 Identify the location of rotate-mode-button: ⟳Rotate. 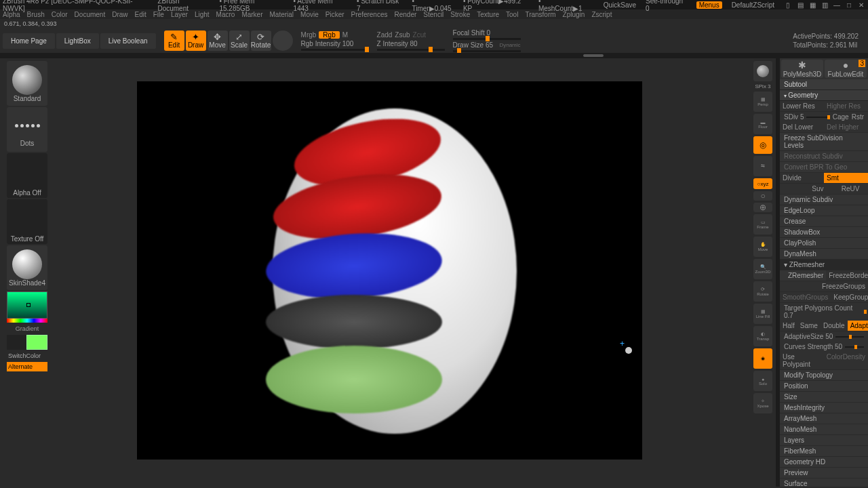
(261, 41).